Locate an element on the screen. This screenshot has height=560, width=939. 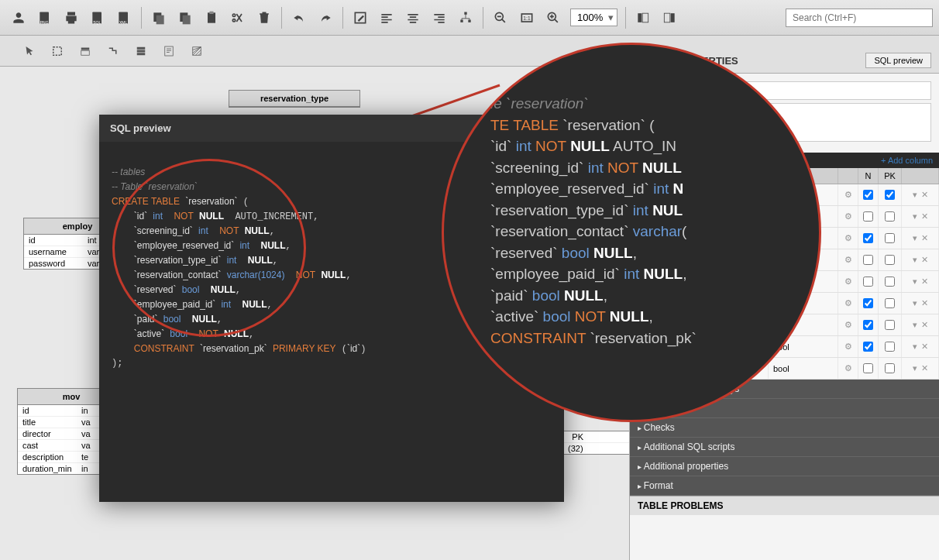
layout1-icon is located at coordinates (643, 18).